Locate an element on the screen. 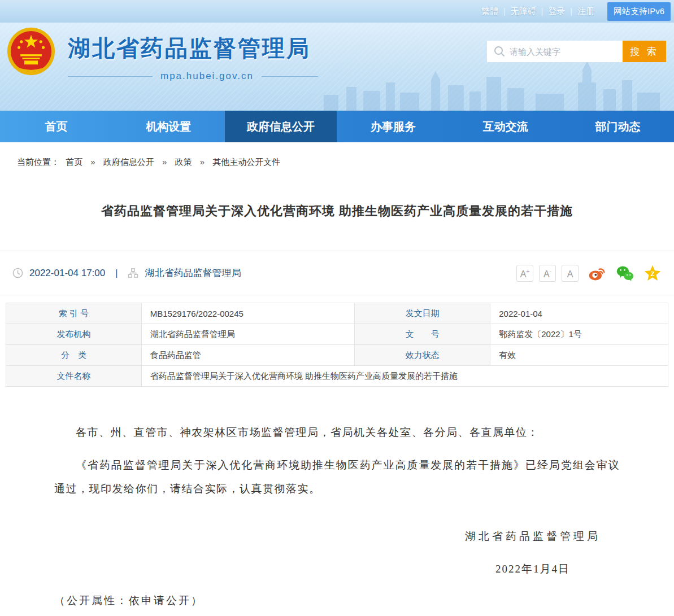 The image size is (674, 616). link-login: 登录 is located at coordinates (556, 11).